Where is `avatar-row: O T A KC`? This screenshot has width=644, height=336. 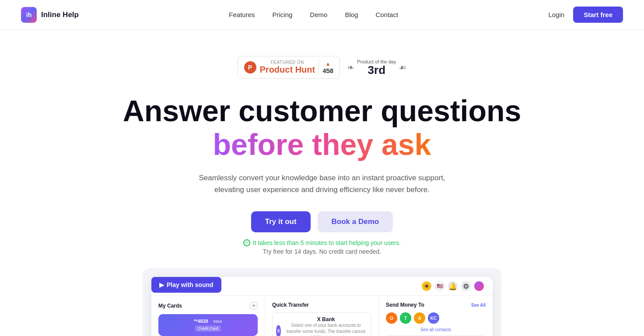
avatar-row: O T A KC is located at coordinates (436, 318).